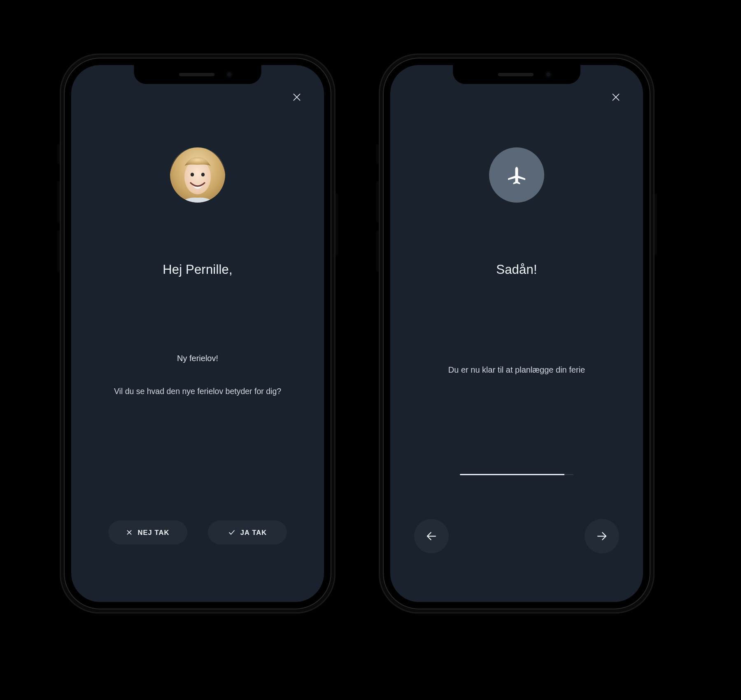 The height and width of the screenshot is (700, 741). Describe the element at coordinates (517, 536) in the screenshot. I see `done-nav-row` at that location.